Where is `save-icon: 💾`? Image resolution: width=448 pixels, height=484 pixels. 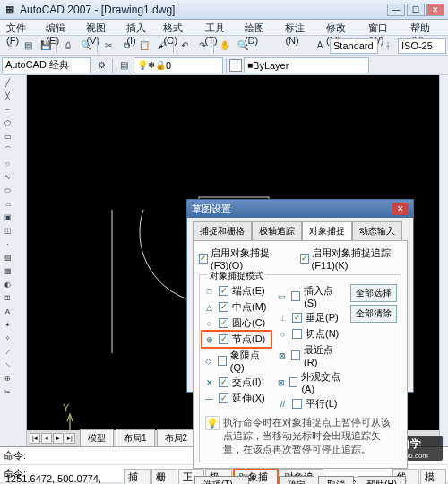
save-icon: 💾 is located at coordinates (46, 46).